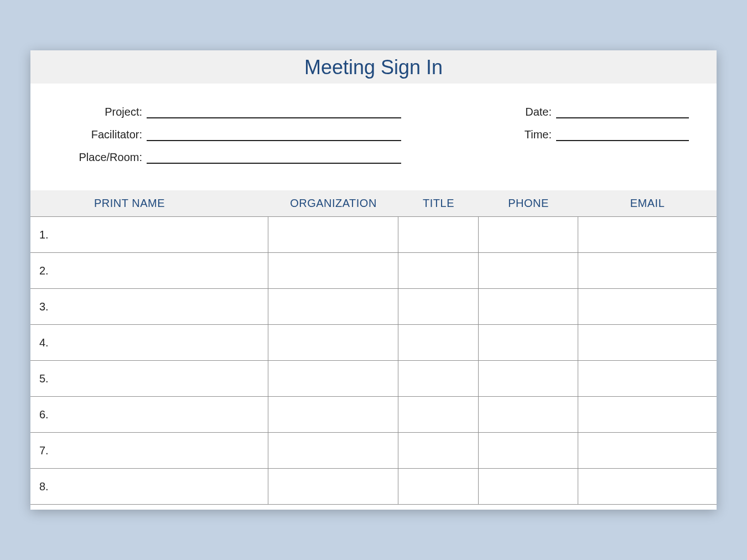 This screenshot has height=560, width=747. Describe the element at coordinates (374, 67) in the screenshot. I see `title-bar: Meeting Sign In` at that location.